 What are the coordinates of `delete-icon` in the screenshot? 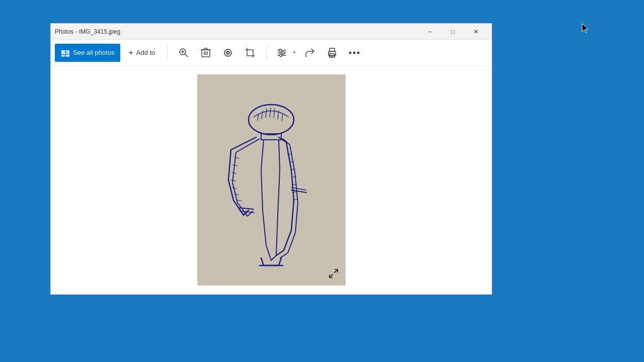 It's located at (206, 53).